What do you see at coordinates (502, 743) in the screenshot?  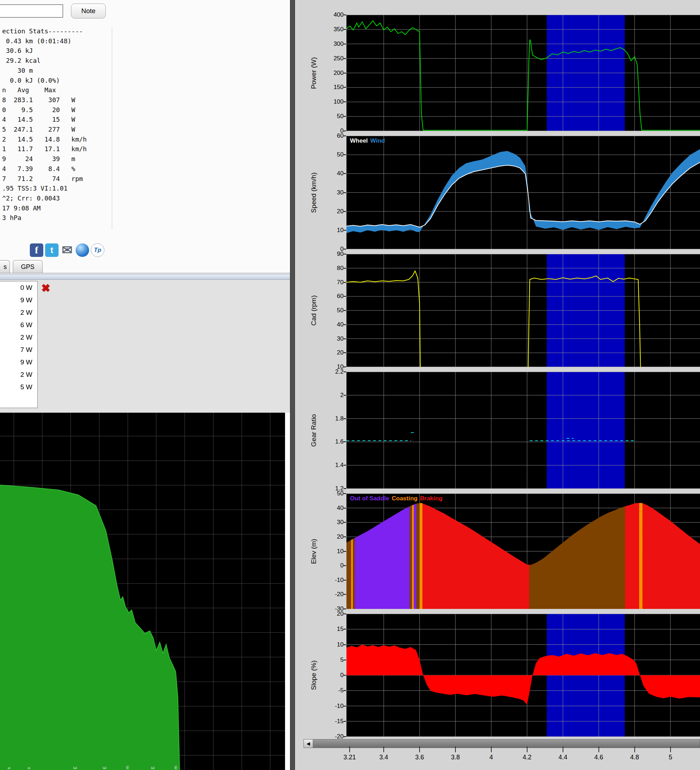 I see `x-scrollbar: ◀` at bounding box center [502, 743].